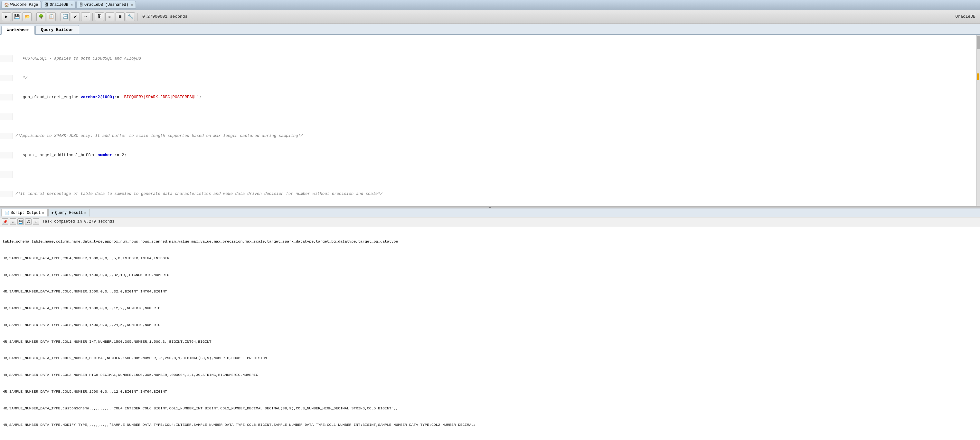 This screenshot has height=440, width=980. I want to click on run-button: ▶, so click(6, 17).